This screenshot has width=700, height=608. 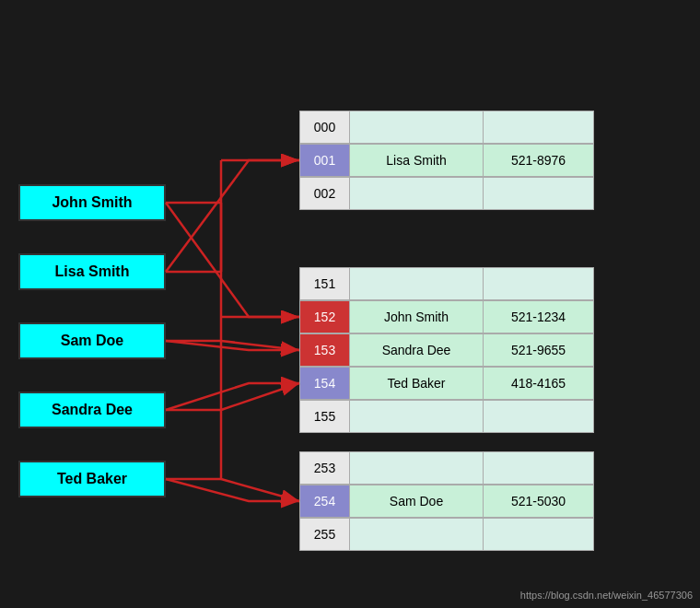 What do you see at coordinates (447, 193) in the screenshot?
I see `hash-row-002: 002` at bounding box center [447, 193].